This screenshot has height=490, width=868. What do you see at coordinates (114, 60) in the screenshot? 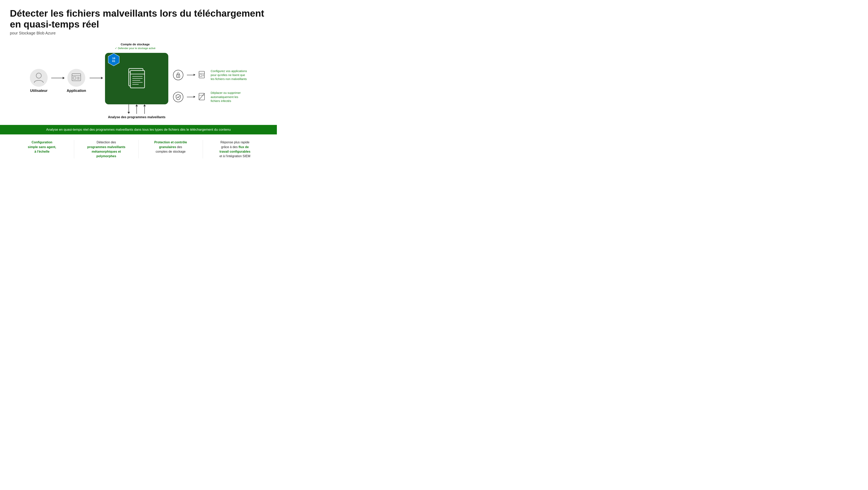
I see `hex-storage-icon: 10 01` at bounding box center [114, 60].